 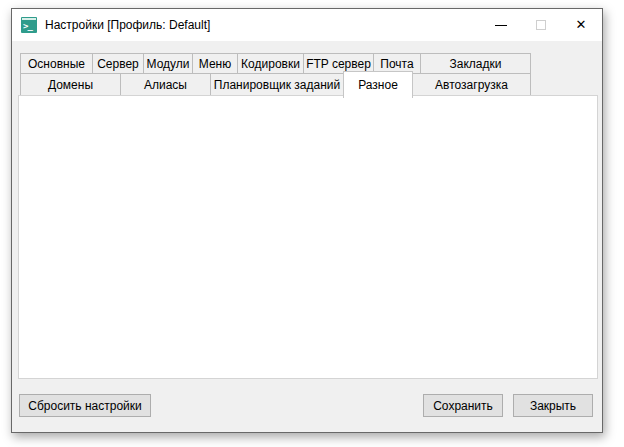 I want to click on terminal-icon-glyph: >_, so click(x=28, y=26).